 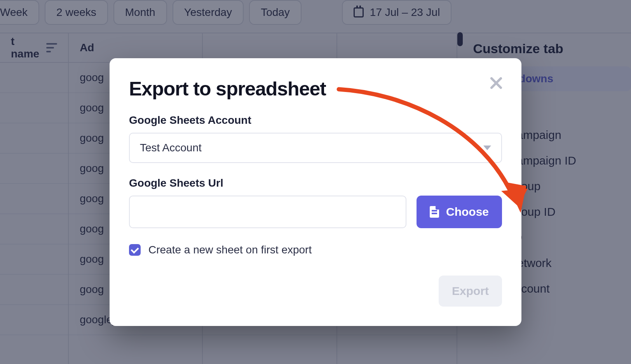 What do you see at coordinates (316, 250) in the screenshot?
I see `create-sheet-row: Create a new sheet on first export` at bounding box center [316, 250].